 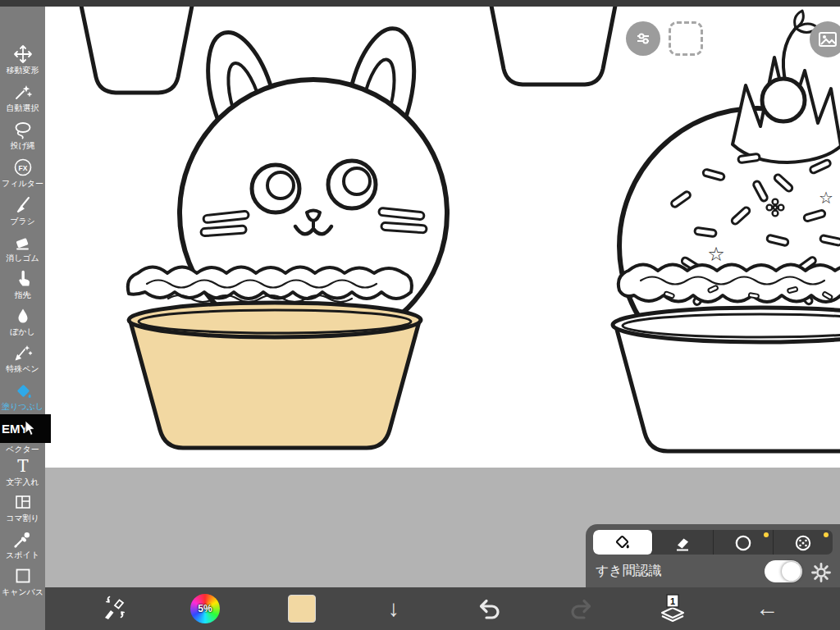 What do you see at coordinates (205, 609) in the screenshot?
I see `brush-opacity-value: 5%` at bounding box center [205, 609].